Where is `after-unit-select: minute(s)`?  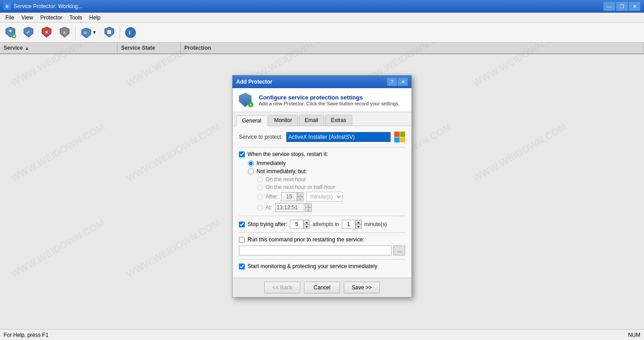 after-unit-select: minute(s) is located at coordinates (324, 197).